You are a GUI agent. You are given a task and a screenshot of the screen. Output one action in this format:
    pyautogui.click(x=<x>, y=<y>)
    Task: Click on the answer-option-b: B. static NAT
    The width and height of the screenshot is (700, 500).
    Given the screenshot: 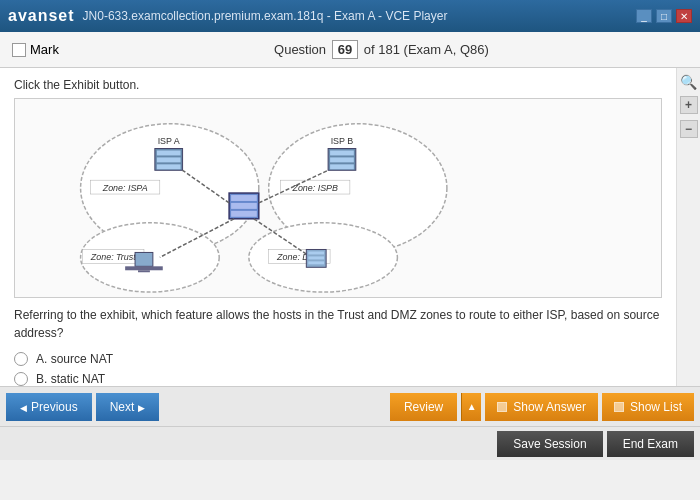 What is the action you would take?
    pyautogui.click(x=338, y=379)
    